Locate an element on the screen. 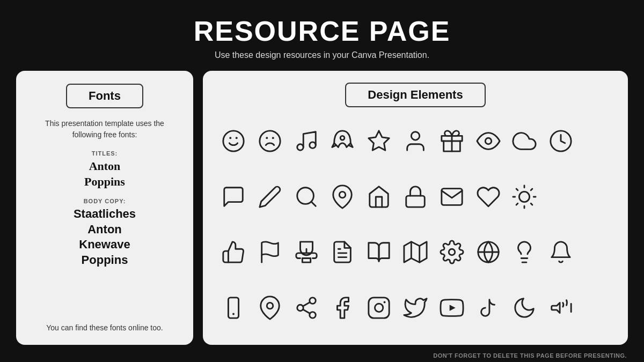 This screenshot has height=362, width=644. bulb-icon is located at coordinates (525, 252).